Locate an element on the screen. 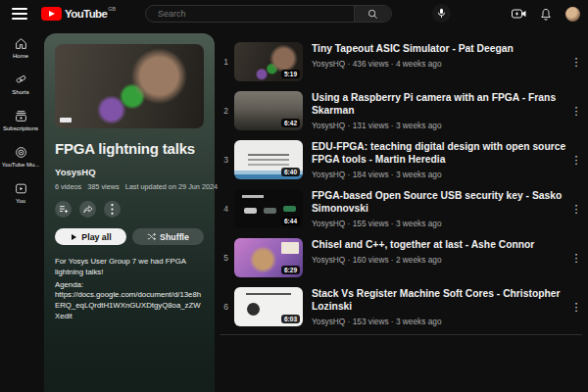 The width and height of the screenshot is (588, 392). video-index: 1 is located at coordinates (225, 62).